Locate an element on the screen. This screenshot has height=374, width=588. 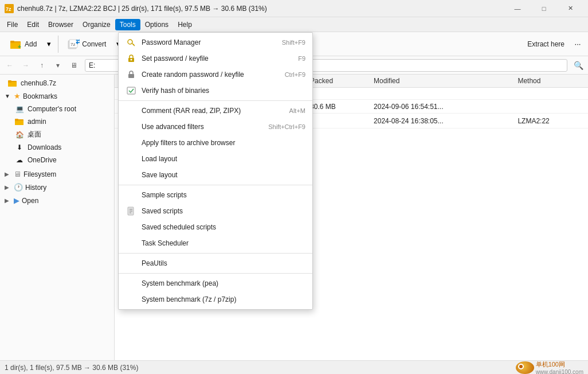
desktop-label: 桌面 is located at coordinates (34, 134).